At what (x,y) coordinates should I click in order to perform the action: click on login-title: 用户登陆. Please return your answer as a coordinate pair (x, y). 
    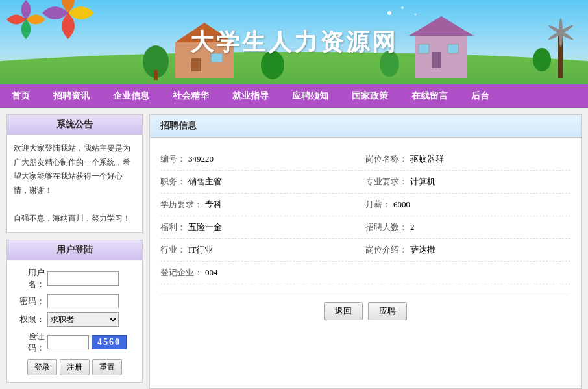
    Looking at the image, I should click on (75, 251).